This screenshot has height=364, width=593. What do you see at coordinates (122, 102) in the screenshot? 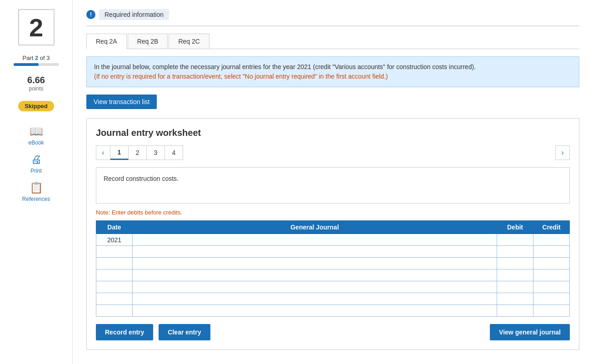
I see `view-transaction-button: View transaction list` at bounding box center [122, 102].